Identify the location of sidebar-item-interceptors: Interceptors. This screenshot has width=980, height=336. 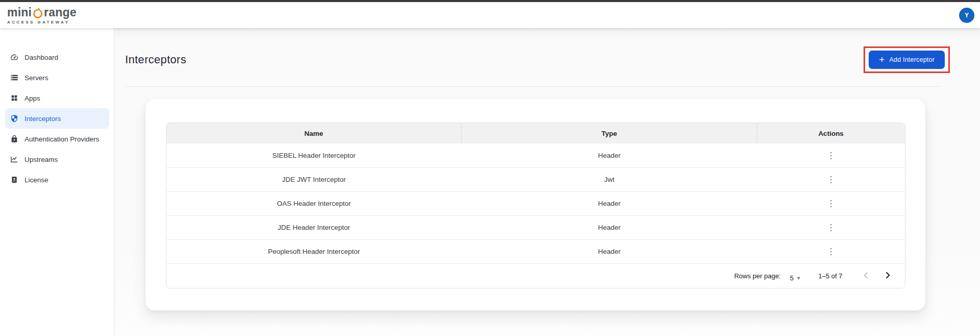
(57, 118).